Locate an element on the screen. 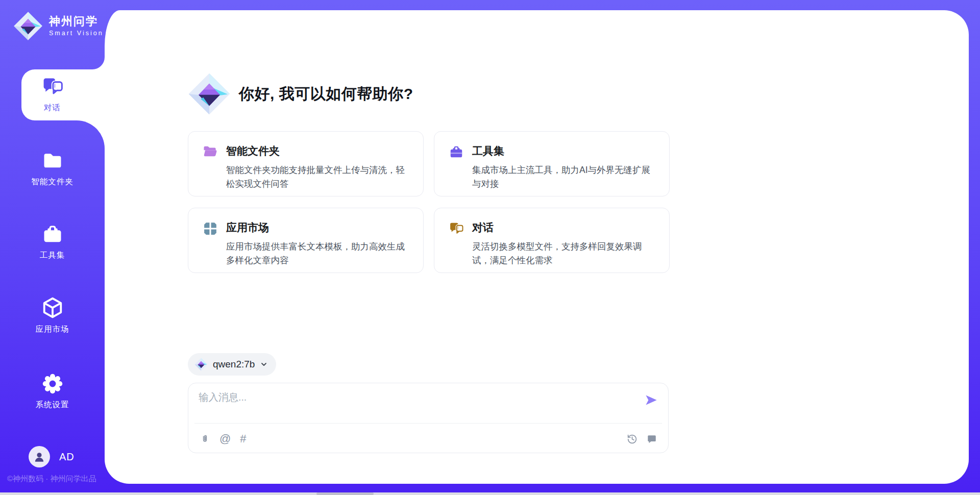 This screenshot has width=980, height=495. card-smart-folder: 智能文件夹 智能文件夹功能支持批量文件上传与清洗，轻松实现文件问答 is located at coordinates (306, 164).